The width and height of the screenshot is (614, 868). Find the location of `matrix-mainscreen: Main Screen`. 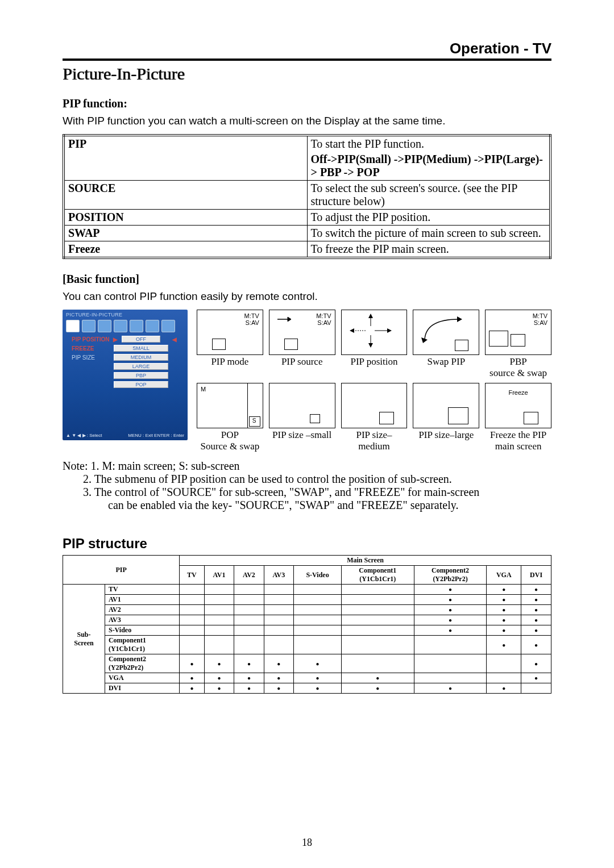

matrix-mainscreen: Main Screen is located at coordinates (366, 561).